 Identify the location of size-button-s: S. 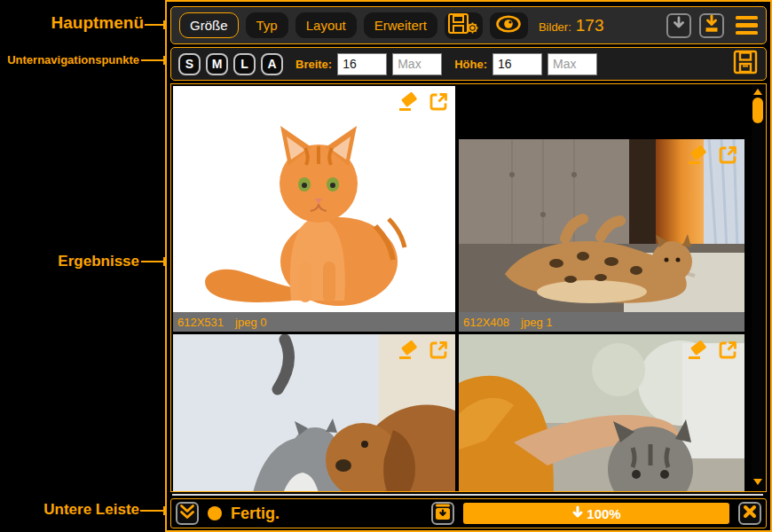
(190, 64).